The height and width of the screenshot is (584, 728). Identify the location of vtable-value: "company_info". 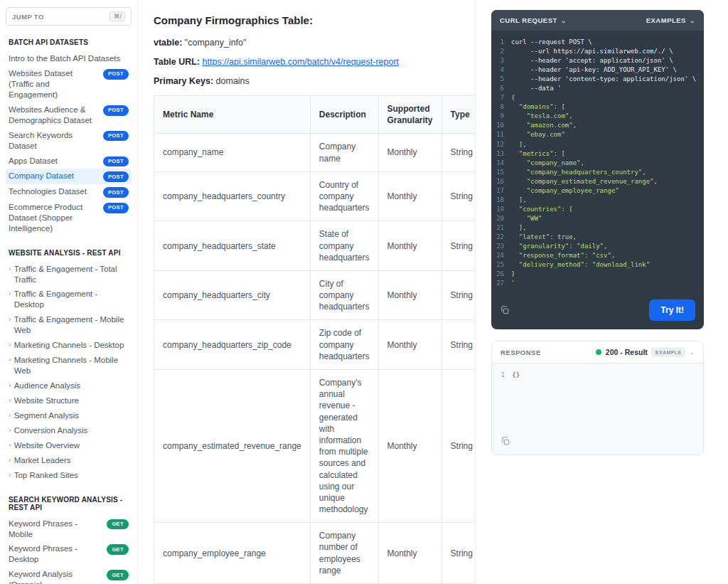
(216, 43).